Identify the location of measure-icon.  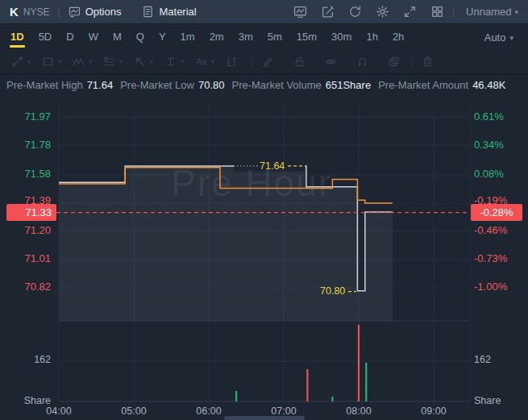
(232, 61).